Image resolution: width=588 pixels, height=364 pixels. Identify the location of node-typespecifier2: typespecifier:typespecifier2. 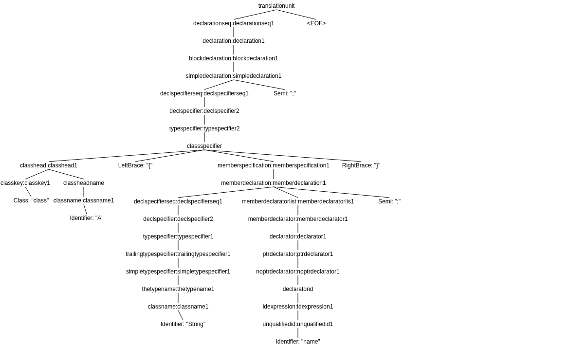
(204, 128).